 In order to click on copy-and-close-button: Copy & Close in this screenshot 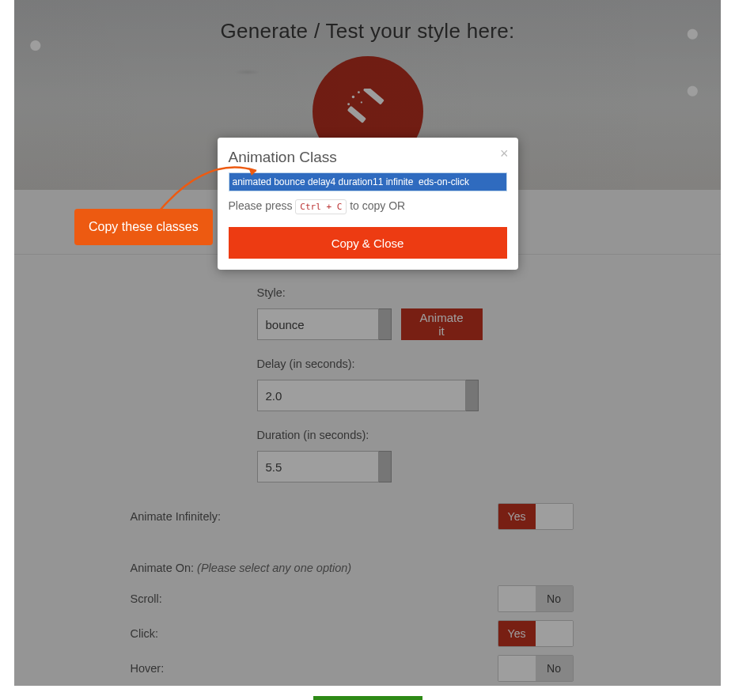, I will do `click(368, 243)`.